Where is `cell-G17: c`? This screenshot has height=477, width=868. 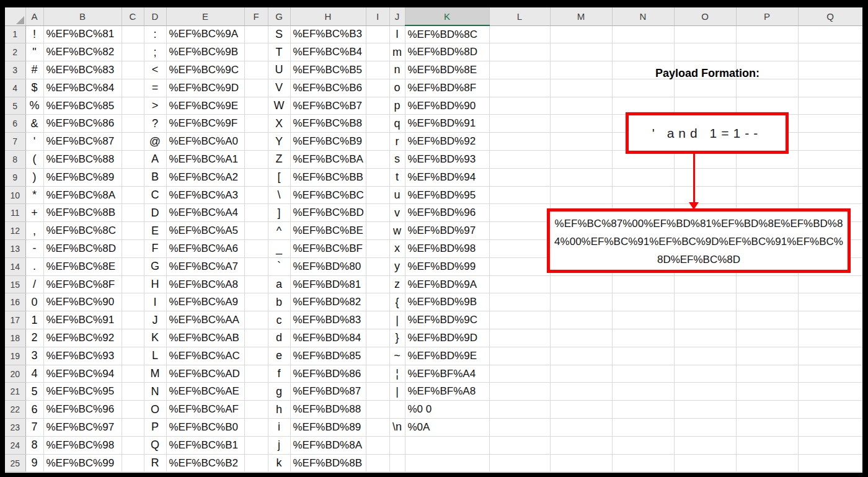 cell-G17: c is located at coordinates (279, 320).